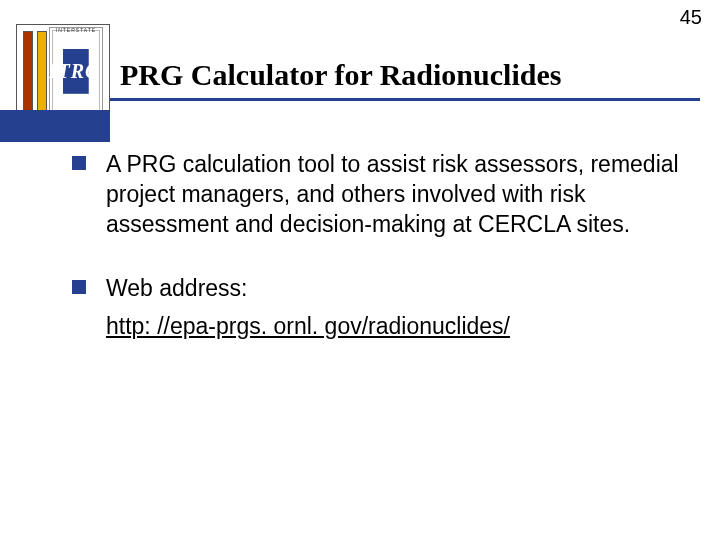 This screenshot has width=720, height=540. What do you see at coordinates (398, 195) in the screenshot?
I see `bullet-text: A PRG calculation tool to assist risk as…` at bounding box center [398, 195].